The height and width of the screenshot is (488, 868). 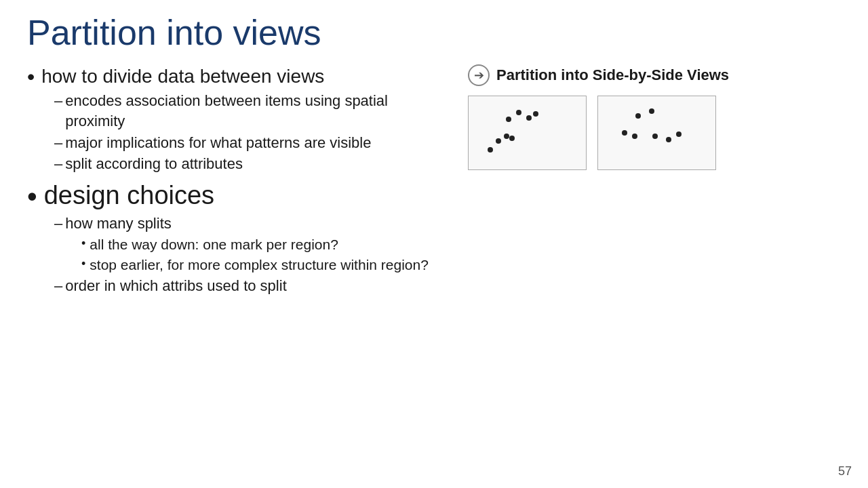 I want to click on bullet-1-sub-3: – split according to attributes, so click(x=244, y=164).